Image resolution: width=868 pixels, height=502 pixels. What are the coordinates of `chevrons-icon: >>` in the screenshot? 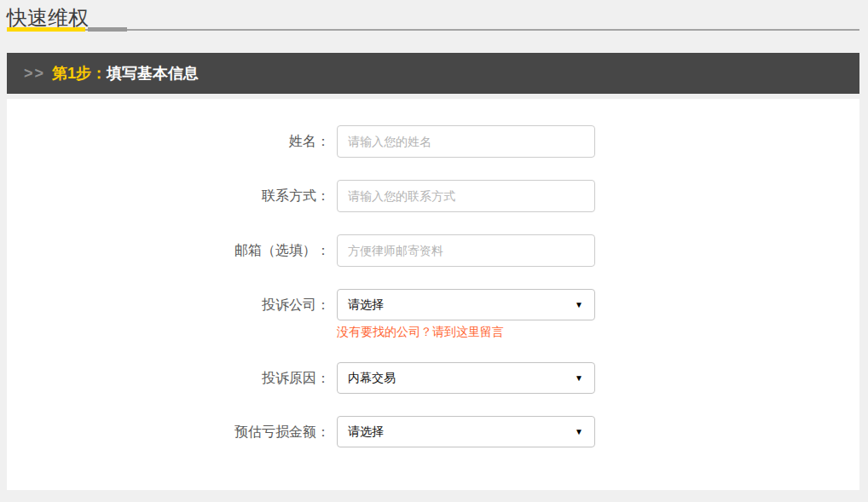 It's located at (34, 73).